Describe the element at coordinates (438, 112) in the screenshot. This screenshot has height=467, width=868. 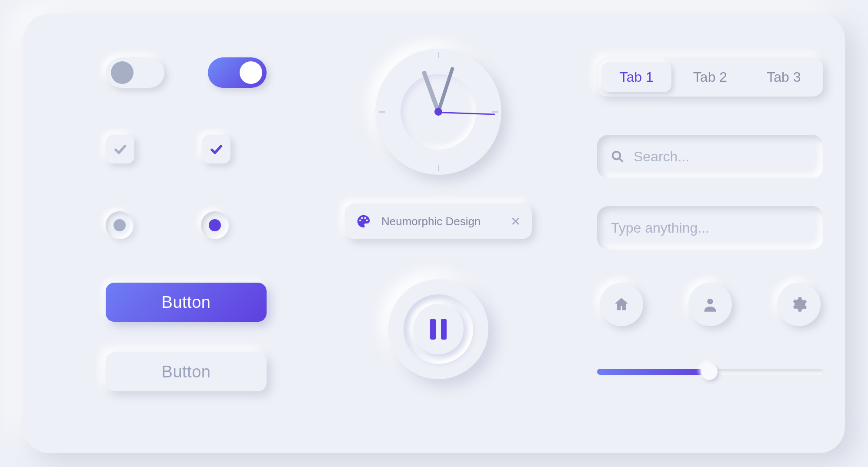
I see `clock` at that location.